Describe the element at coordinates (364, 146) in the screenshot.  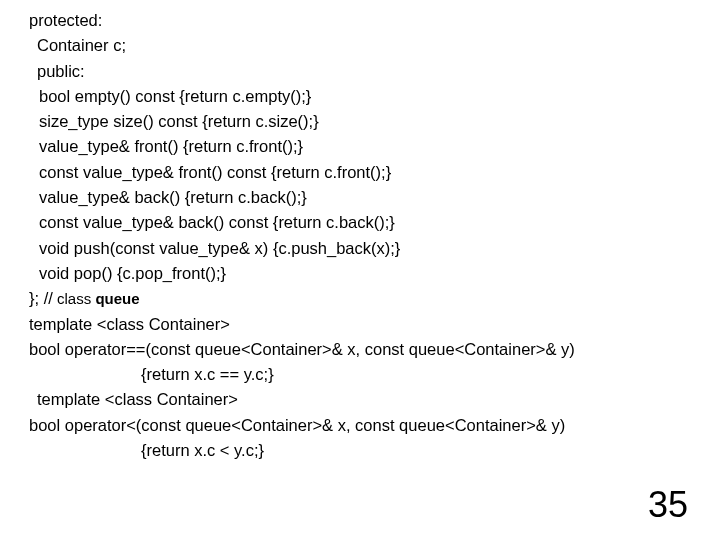
I see `code-line: value_type& front() {return c.front();}` at that location.